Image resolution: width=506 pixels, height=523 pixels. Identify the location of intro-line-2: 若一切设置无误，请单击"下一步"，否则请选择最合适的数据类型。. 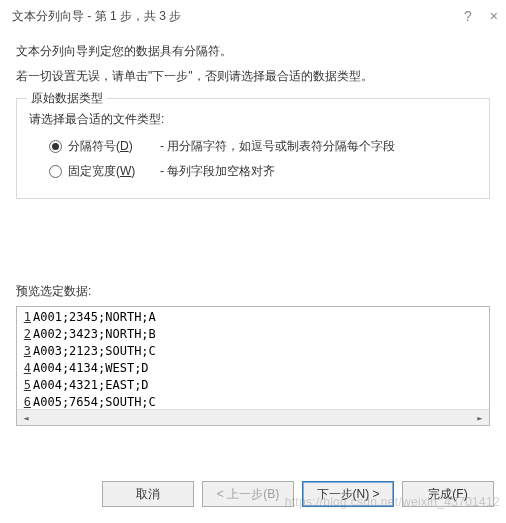
(253, 76).